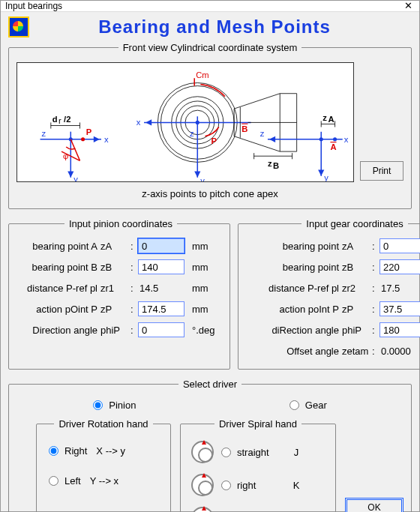  I want to click on pinion-symbol: zr1, so click(114, 288).